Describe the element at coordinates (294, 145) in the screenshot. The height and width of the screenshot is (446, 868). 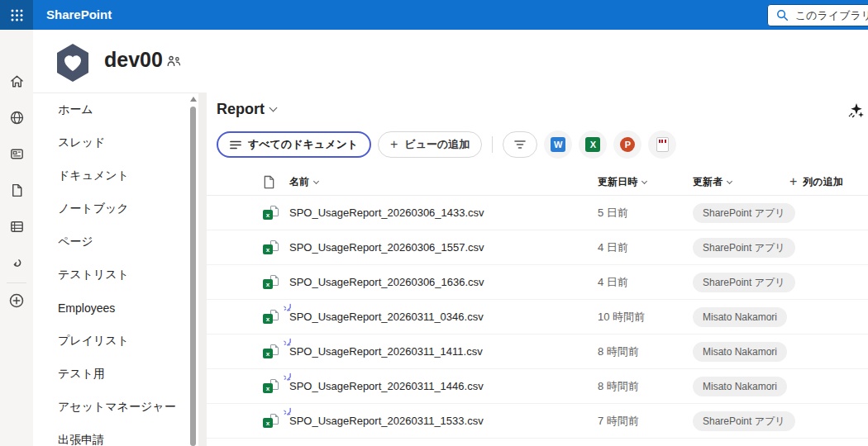
I see `view-selector-button: すべてのドキュメント` at that location.